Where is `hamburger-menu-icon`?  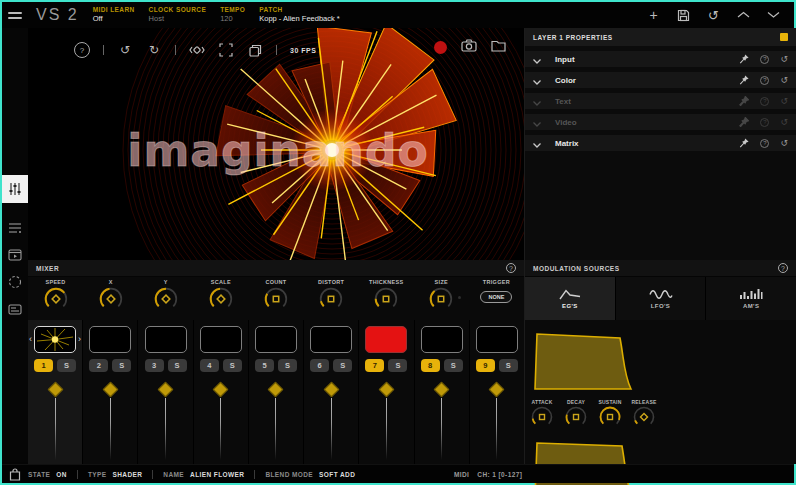 hamburger-menu-icon is located at coordinates (15, 16).